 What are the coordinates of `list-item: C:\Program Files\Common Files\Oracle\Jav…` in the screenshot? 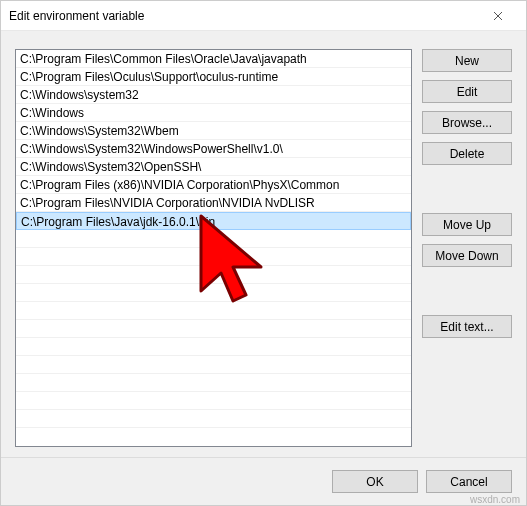 It's located at (214, 59).